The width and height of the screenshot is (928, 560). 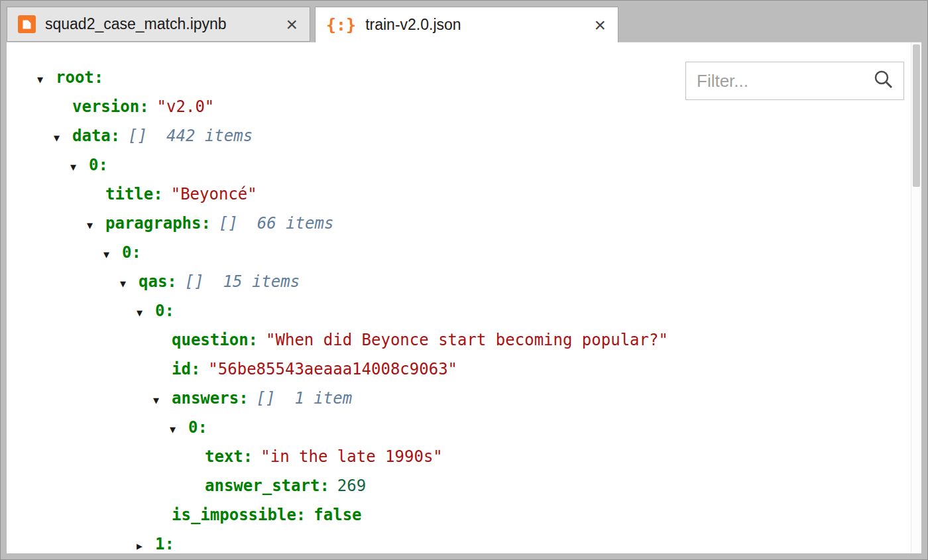 I want to click on tab-train-v2-json: {:} train-v2.0.json ×, so click(x=467, y=25).